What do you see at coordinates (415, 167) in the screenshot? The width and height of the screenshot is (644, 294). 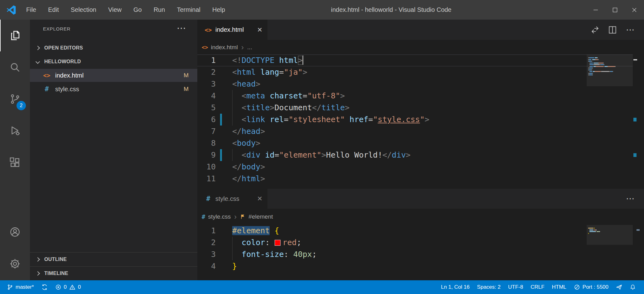 I see `code-line: 10</body>` at bounding box center [415, 167].